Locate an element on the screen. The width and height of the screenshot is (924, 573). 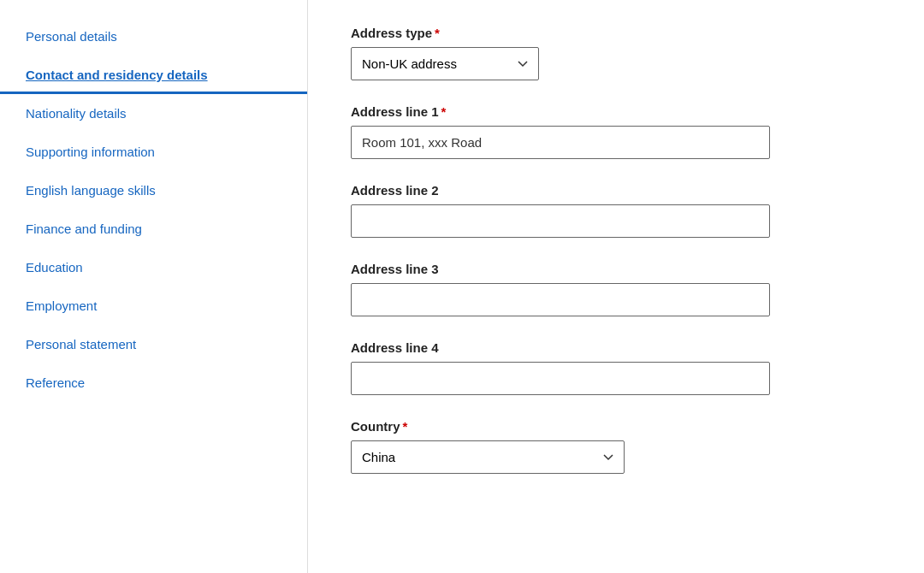
address-line2-label: Address line 2 is located at coordinates (616, 190).